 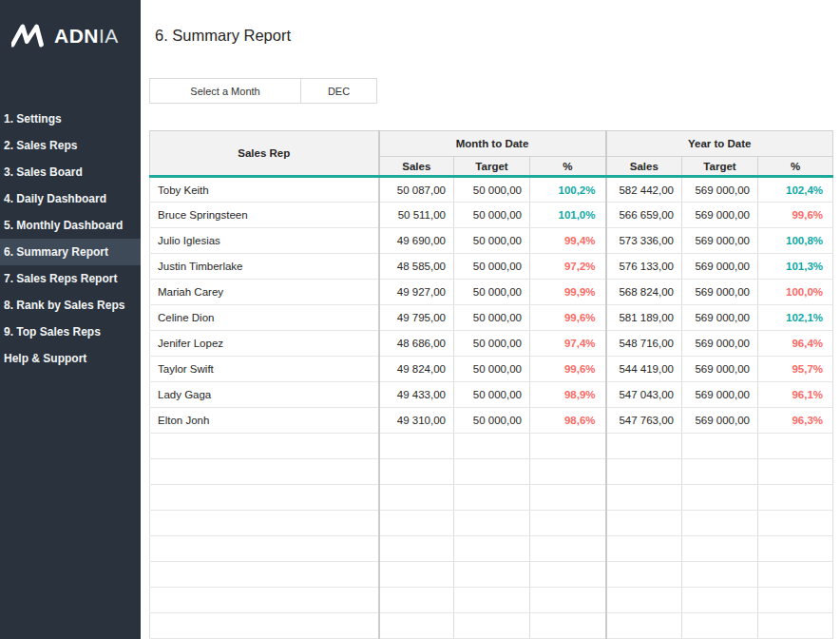 What do you see at coordinates (796, 215) in the screenshot?
I see `cell-ytd-pct: 99,6%` at bounding box center [796, 215].